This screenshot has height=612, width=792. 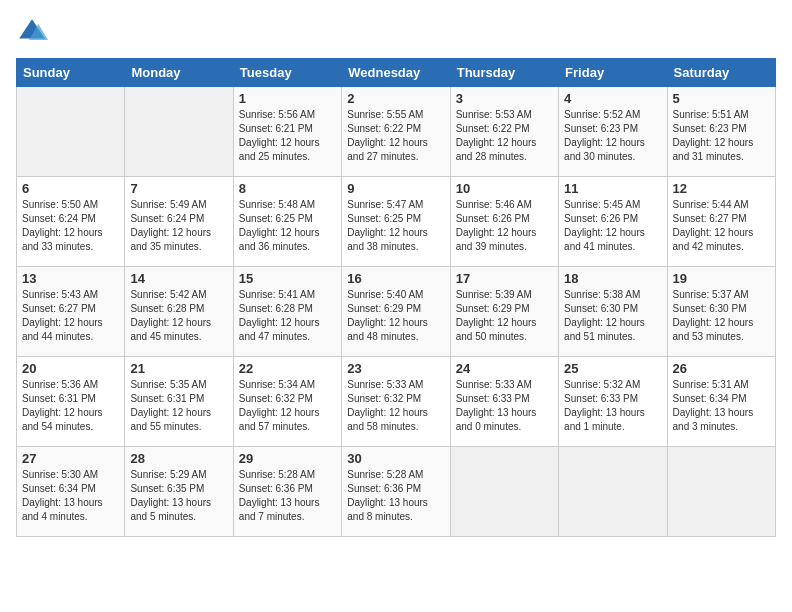 I want to click on day-header-tuesday: Tuesday, so click(x=287, y=73).